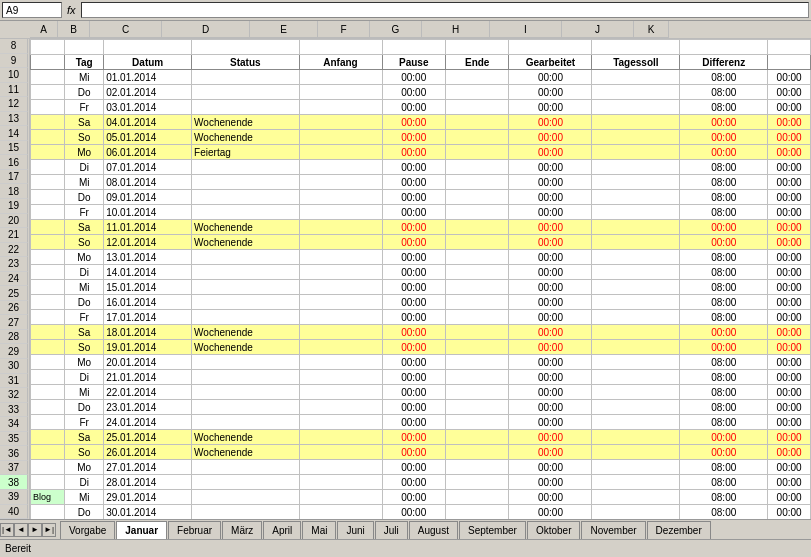 This screenshot has width=811, height=557. I want to click on col-header-d: D, so click(206, 30).